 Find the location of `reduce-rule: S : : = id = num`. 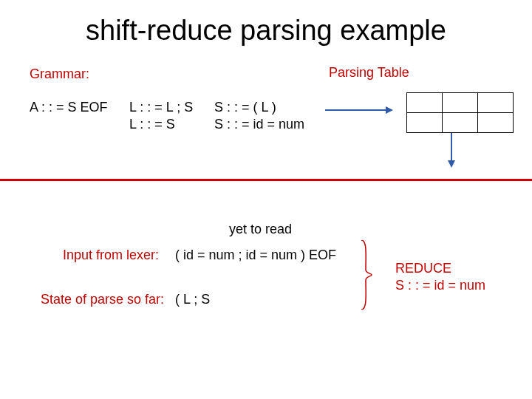

reduce-rule: S : : = id = num is located at coordinates (440, 285).